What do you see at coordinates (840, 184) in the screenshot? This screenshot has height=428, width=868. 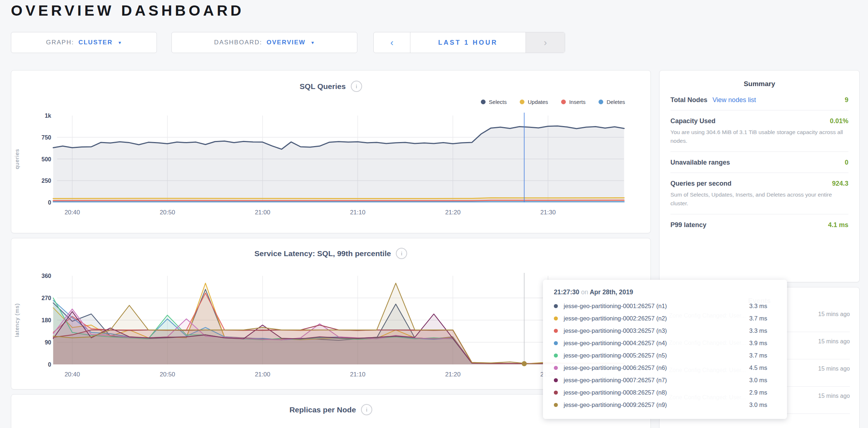 I see `summary-value: 924.3` at bounding box center [840, 184].